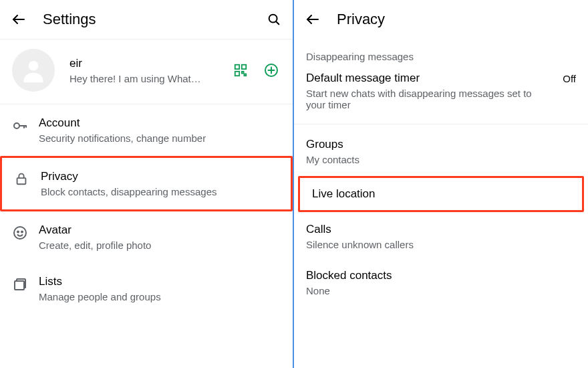  What do you see at coordinates (441, 290) in the screenshot?
I see `blocked-sub: None` at bounding box center [441, 290].